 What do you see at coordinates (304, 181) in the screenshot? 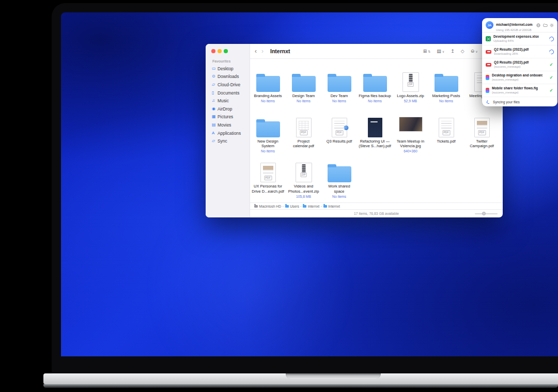
I see `file-item: ZIP Videos and Photos...event.zip 105,8 …` at bounding box center [304, 181].